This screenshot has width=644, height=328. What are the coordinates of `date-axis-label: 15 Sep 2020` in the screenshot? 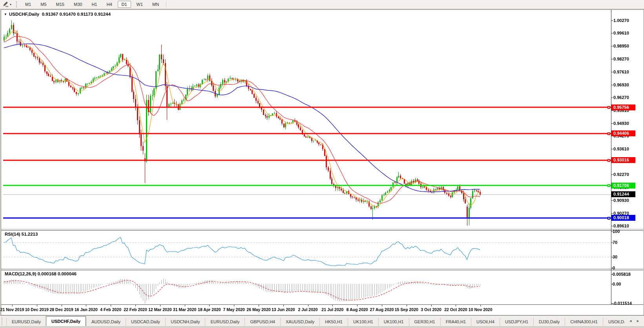 It's located at (407, 310).